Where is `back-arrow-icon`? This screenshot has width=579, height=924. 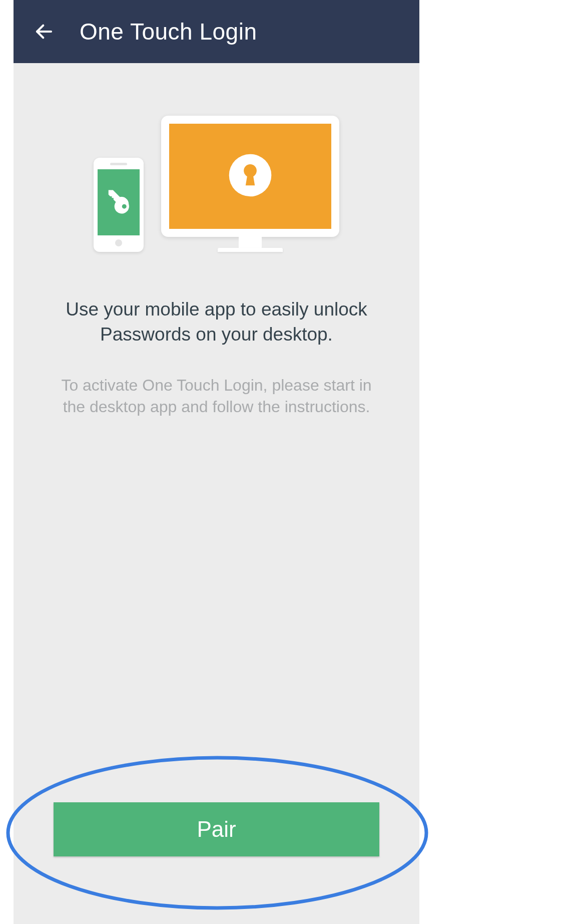 back-arrow-icon is located at coordinates (44, 32).